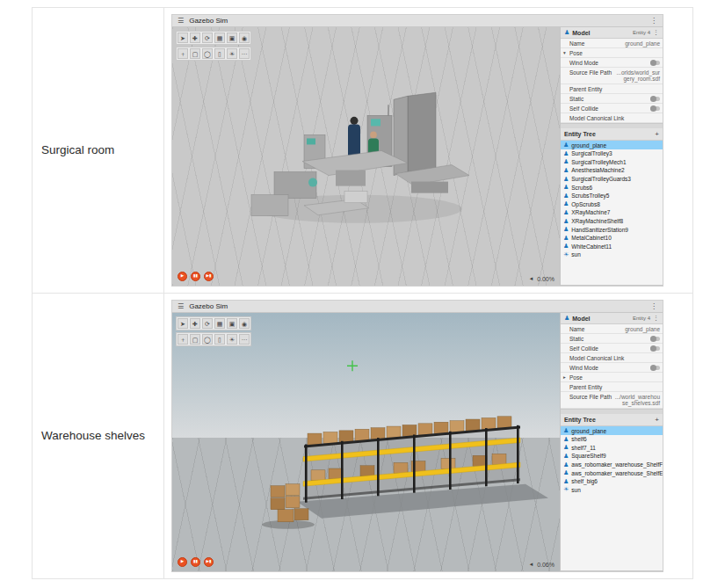 This screenshot has height=588, width=703. What do you see at coordinates (566, 196) in the screenshot?
I see `entity-icon: ♟` at bounding box center [566, 196].